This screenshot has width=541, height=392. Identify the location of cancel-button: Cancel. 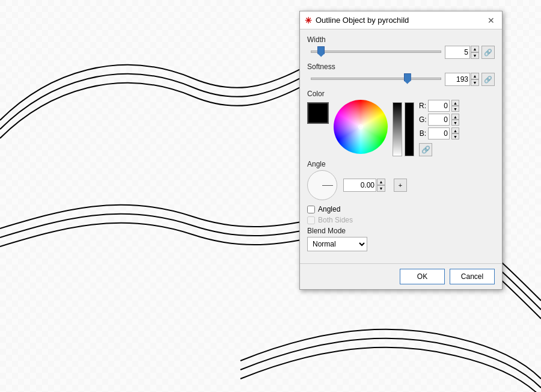
(472, 277).